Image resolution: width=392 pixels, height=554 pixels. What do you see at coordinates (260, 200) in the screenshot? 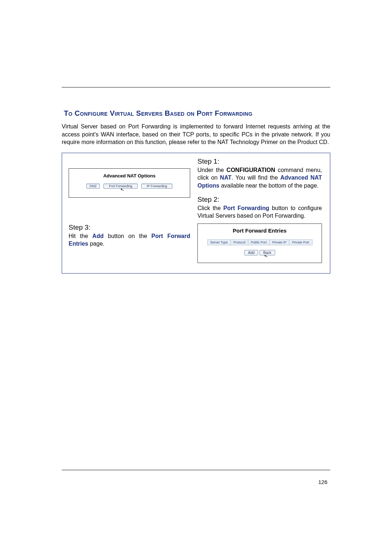
I see `step-2-head: Step 2:` at bounding box center [260, 200].